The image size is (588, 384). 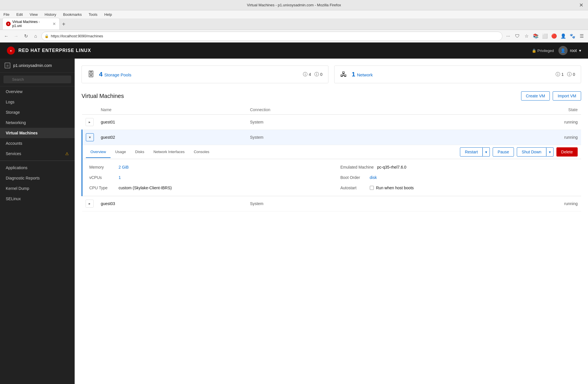 I want to click on section-header: Virtual Machines Create VM Import VM, so click(x=331, y=96).